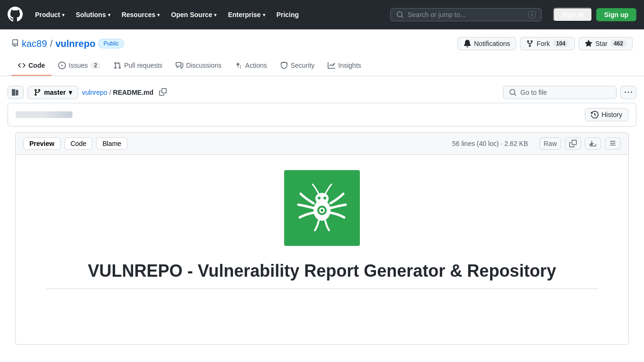 The width and height of the screenshot is (644, 362). I want to click on search-box: /, so click(466, 15).